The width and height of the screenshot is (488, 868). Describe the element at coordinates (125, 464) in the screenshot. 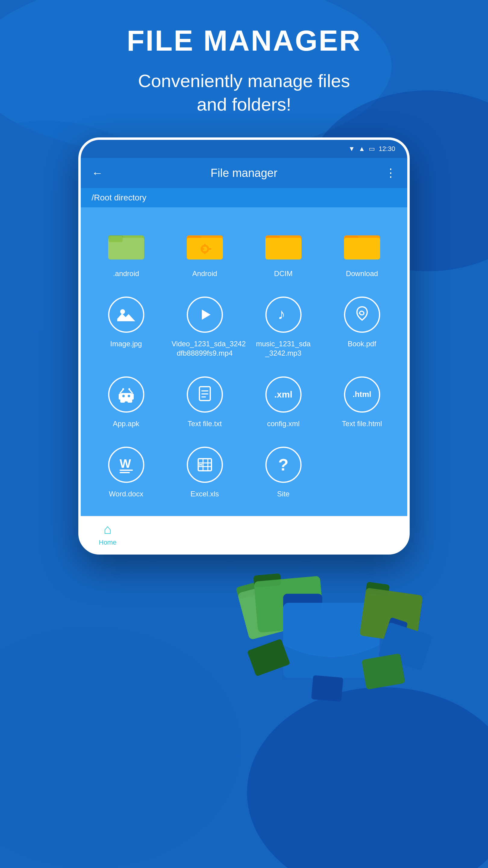

I see `svg-text: W` at that location.